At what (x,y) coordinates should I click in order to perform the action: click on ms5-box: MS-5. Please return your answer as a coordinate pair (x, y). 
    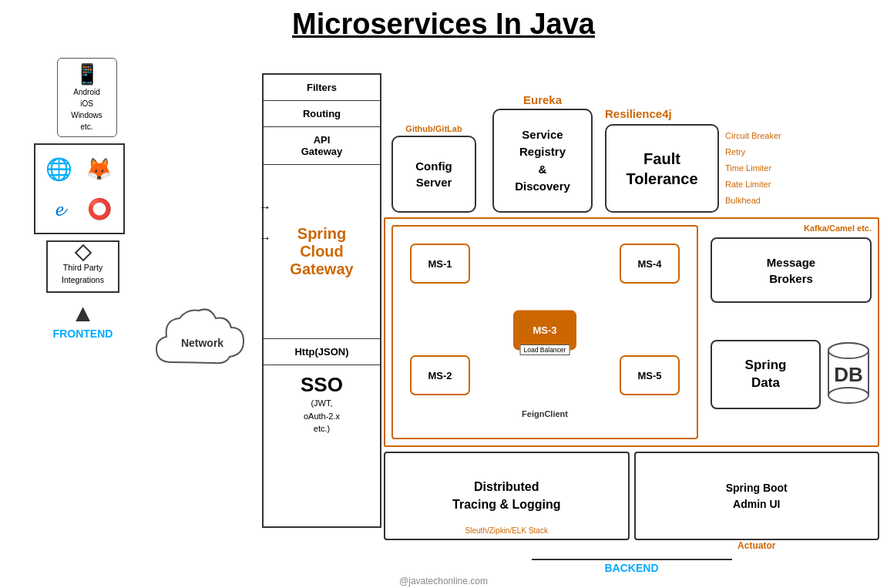
    Looking at the image, I should click on (650, 375).